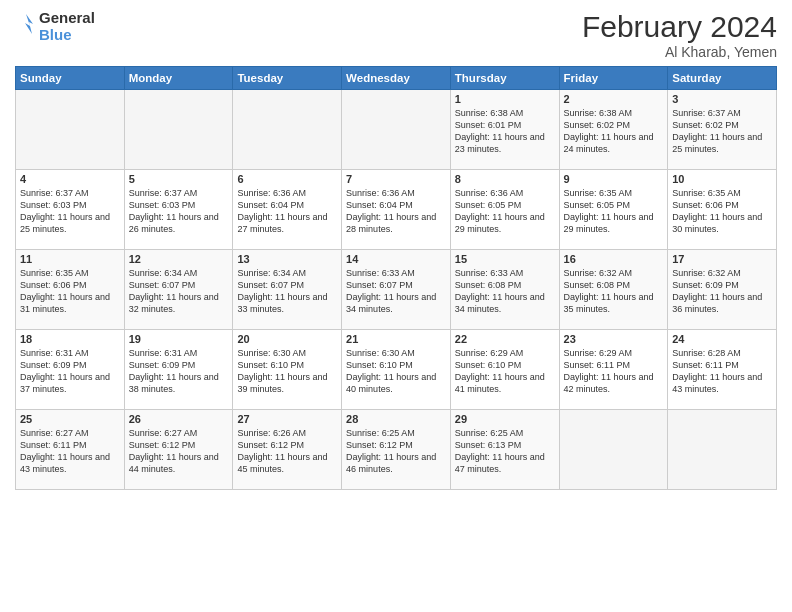 This screenshot has width=792, height=612. I want to click on day-number: 10, so click(722, 179).